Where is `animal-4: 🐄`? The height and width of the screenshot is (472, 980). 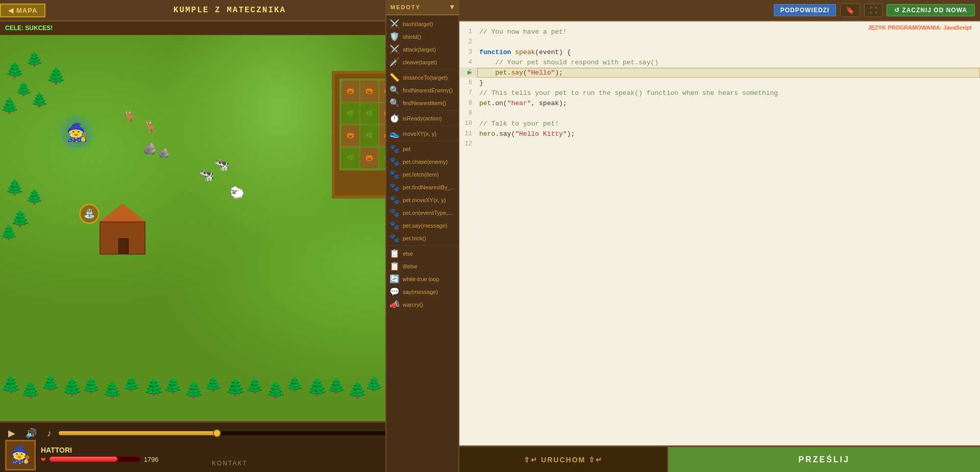 animal-4: 🐄 is located at coordinates (207, 176).